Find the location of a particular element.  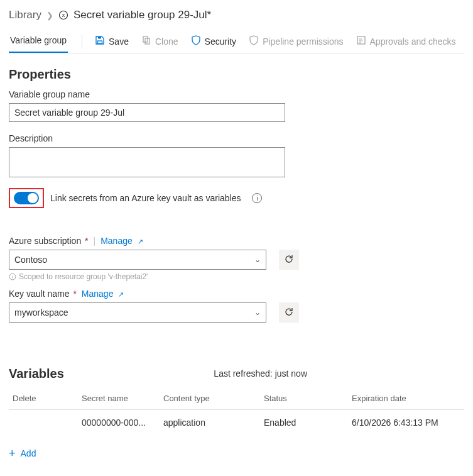

chevron-right-icon: ❯ is located at coordinates (50, 15).